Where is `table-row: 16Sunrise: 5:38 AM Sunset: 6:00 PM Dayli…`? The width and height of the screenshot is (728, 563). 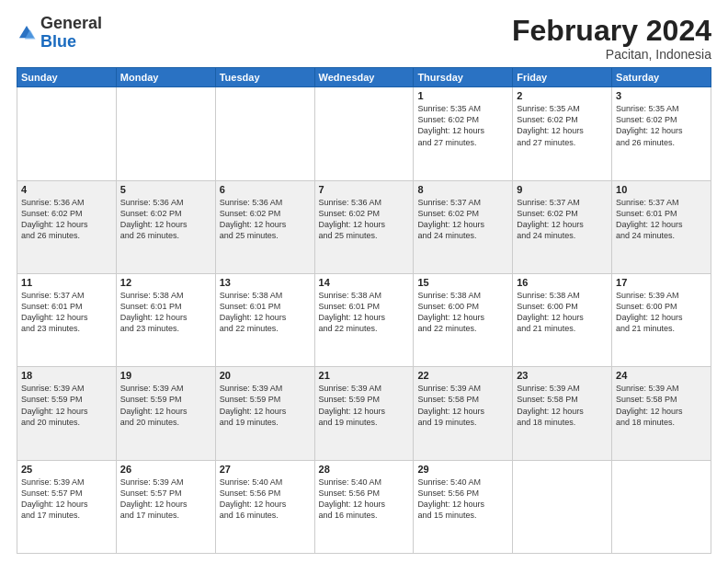
table-row: 16Sunrise: 5:38 AM Sunset: 6:00 PM Dayli… is located at coordinates (563, 320).